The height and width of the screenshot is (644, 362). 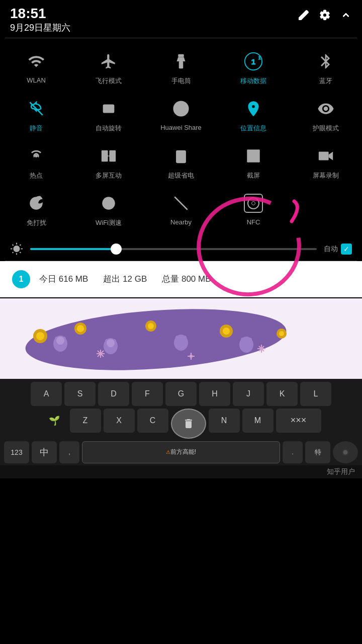 I want to click on key-c: C, so click(x=153, y=421).